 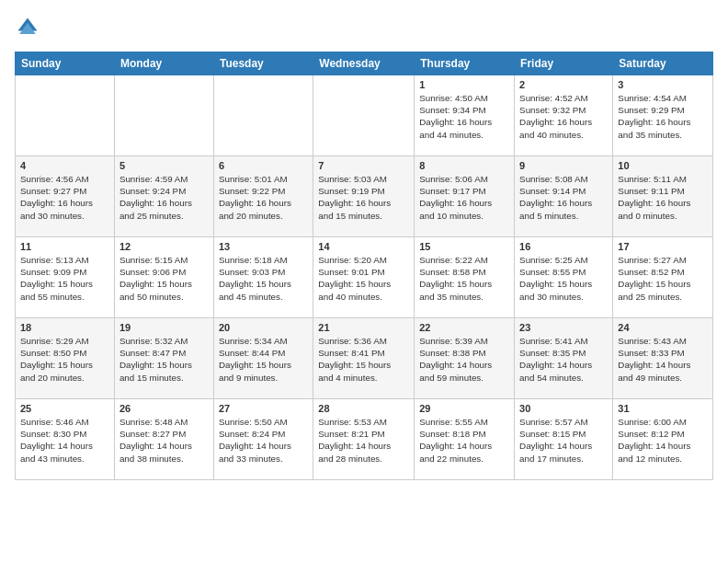 What do you see at coordinates (663, 116) in the screenshot?
I see `day-info: Sunrise: 4:54 AM Sunset: 9:29 PM Dayligh…` at bounding box center [663, 116].